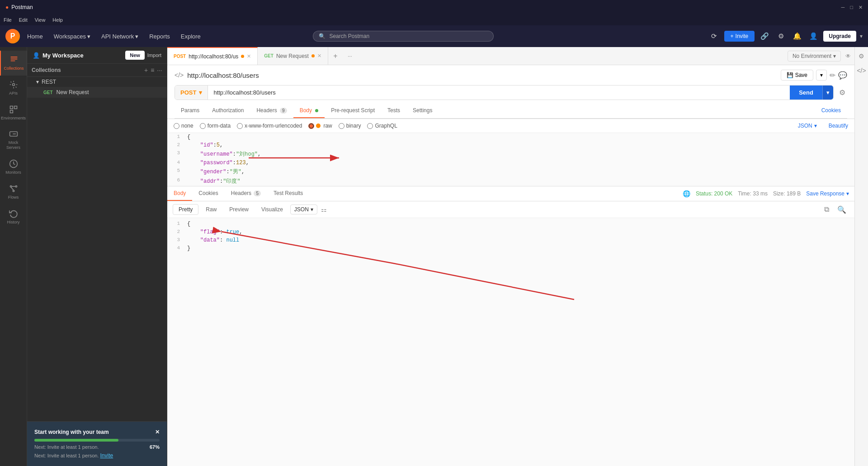  I want to click on sidebar-item-environments: Environments, so click(14, 113).